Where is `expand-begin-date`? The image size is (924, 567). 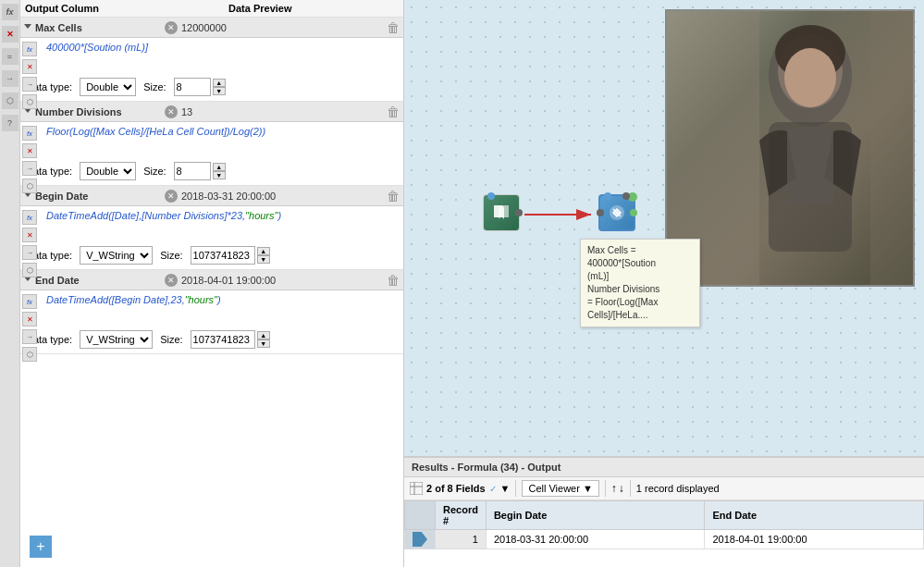 expand-begin-date is located at coordinates (28, 196).